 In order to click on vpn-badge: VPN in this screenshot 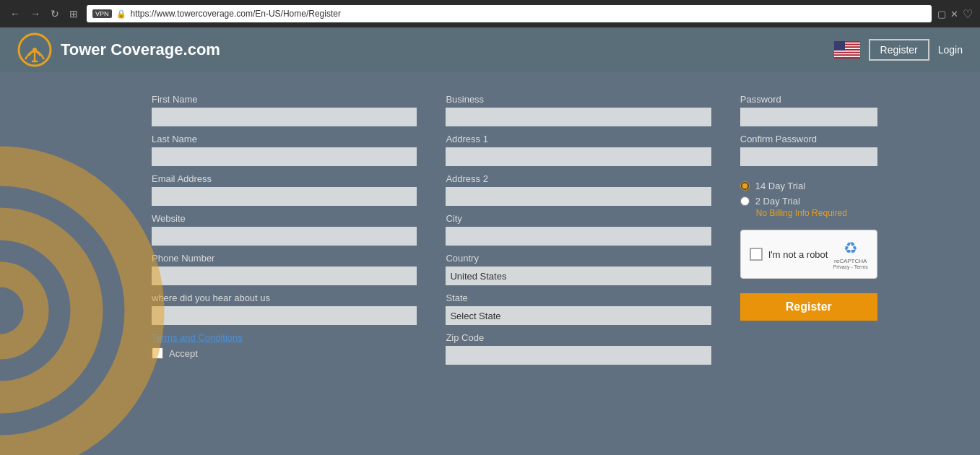, I will do `click(103, 14)`.